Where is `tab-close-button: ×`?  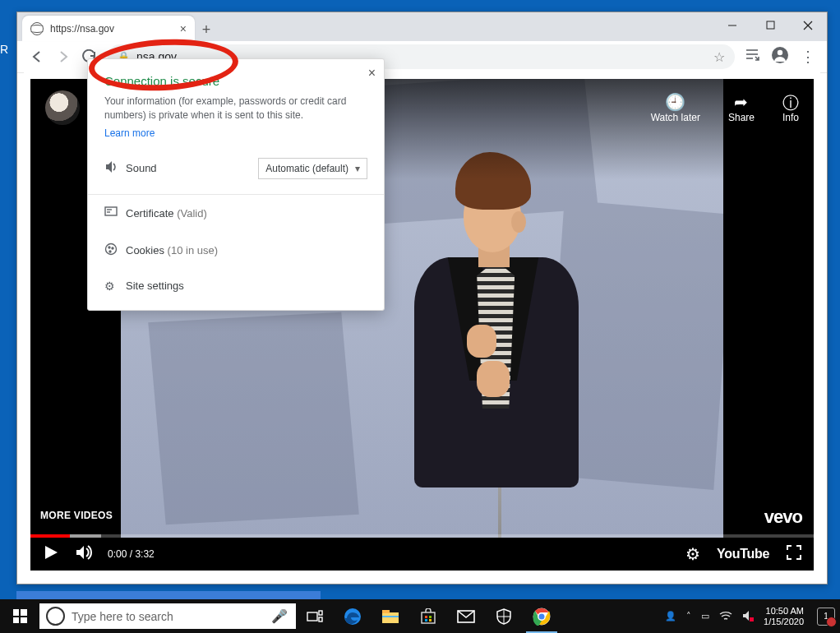
tab-close-button: × is located at coordinates (183, 29).